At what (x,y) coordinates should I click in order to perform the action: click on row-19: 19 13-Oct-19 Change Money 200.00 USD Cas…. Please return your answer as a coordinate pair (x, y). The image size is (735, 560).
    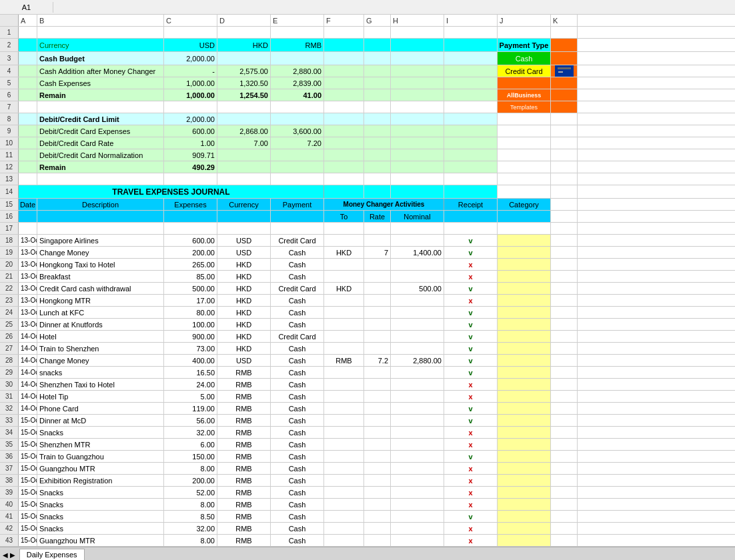
    Looking at the image, I should click on (368, 253).